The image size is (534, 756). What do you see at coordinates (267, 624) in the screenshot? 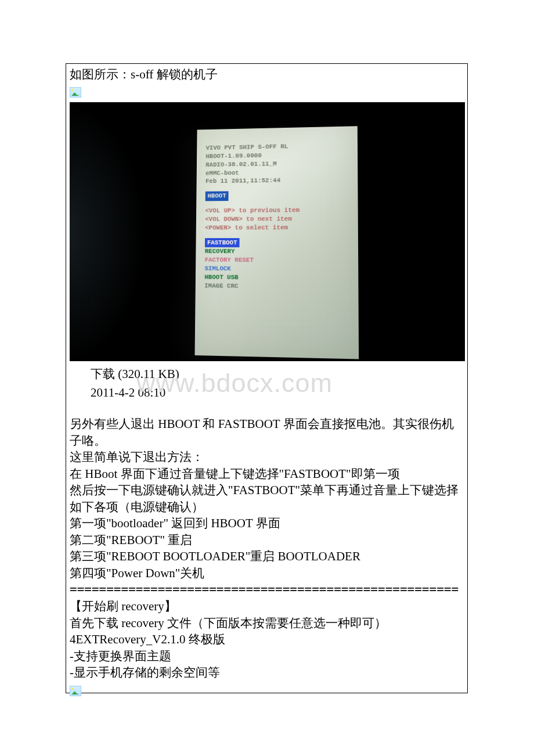
I see `paragraph: 首先下载 recovery 文件（下面版本按需要任意选一种即可）` at bounding box center [267, 624].